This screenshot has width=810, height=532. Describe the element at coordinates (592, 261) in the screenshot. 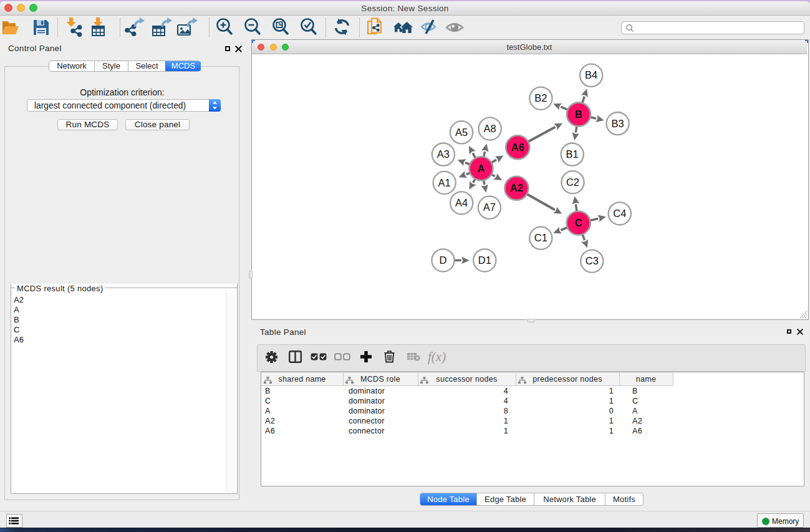

I see `svg-text: C3` at that location.